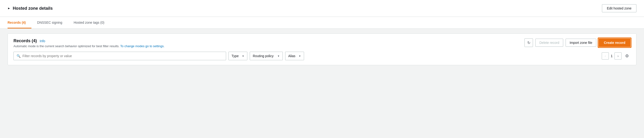 Image resolution: width=644 pixels, height=138 pixels. I want to click on pagination-next-button: ›, so click(618, 56).